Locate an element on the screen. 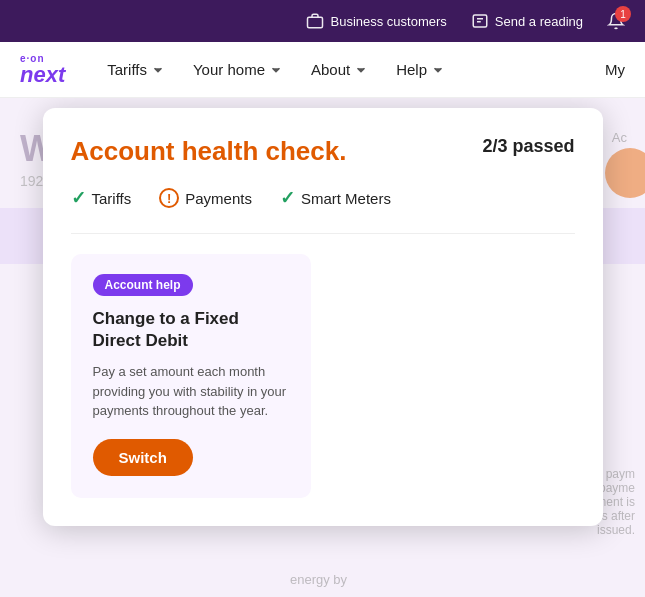 The width and height of the screenshot is (645, 597). top-bar: Business customers Send a reading 1 is located at coordinates (322, 21).